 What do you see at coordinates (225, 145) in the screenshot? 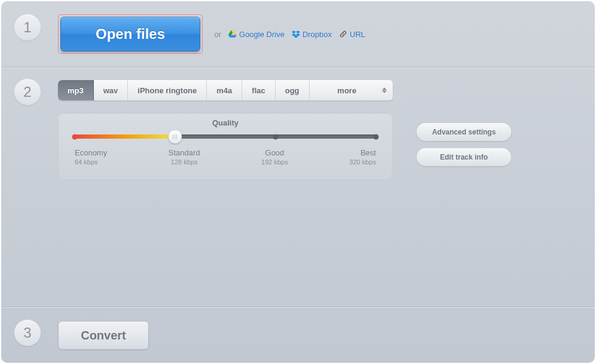
I see `quality-panel: Quality Economy 64 kbps Standard 128` at bounding box center [225, 145].